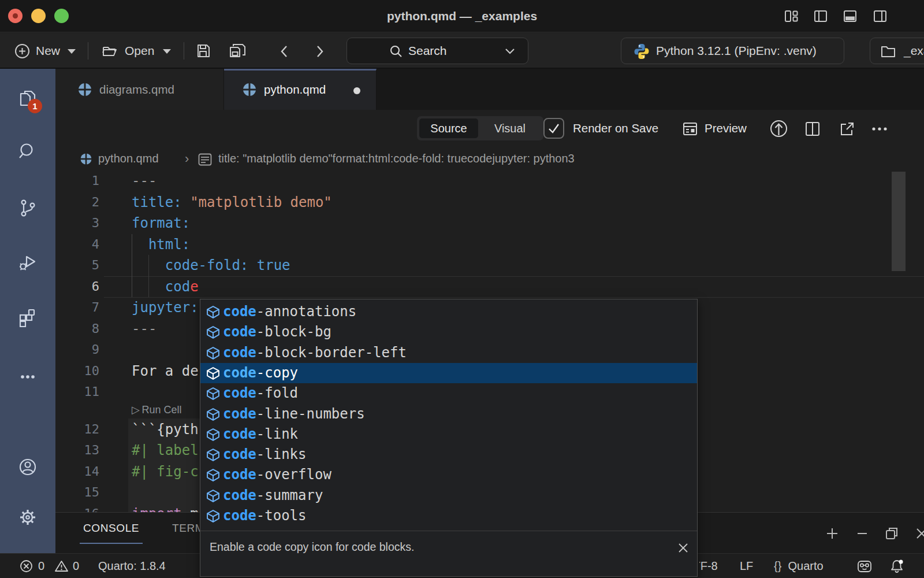  What do you see at coordinates (449, 454) in the screenshot?
I see `suggestion-item-code-links: code-links` at bounding box center [449, 454].